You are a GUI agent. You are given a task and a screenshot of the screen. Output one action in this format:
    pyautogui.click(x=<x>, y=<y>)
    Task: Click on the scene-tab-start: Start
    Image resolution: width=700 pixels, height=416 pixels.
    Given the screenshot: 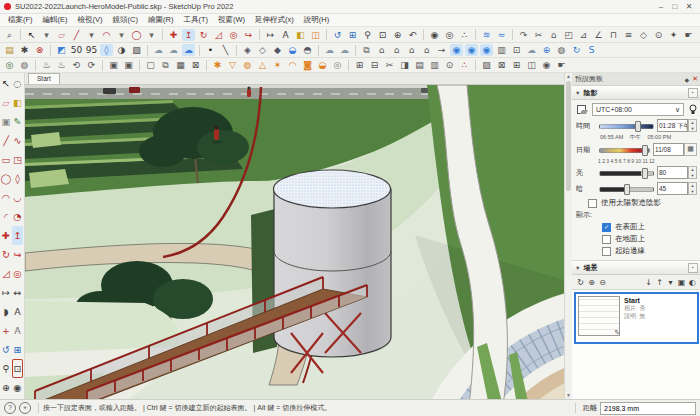 What is the action you would take?
    pyautogui.click(x=44, y=78)
    